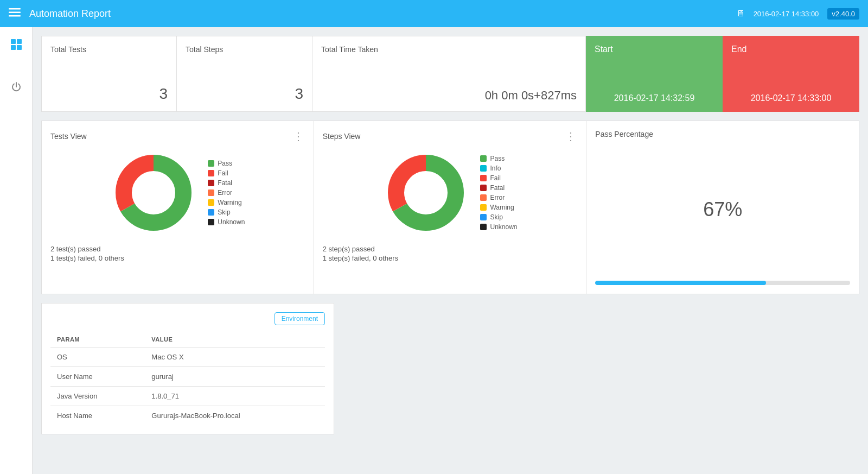  I want to click on total-steps-card: Total Steps 3, so click(245, 74).